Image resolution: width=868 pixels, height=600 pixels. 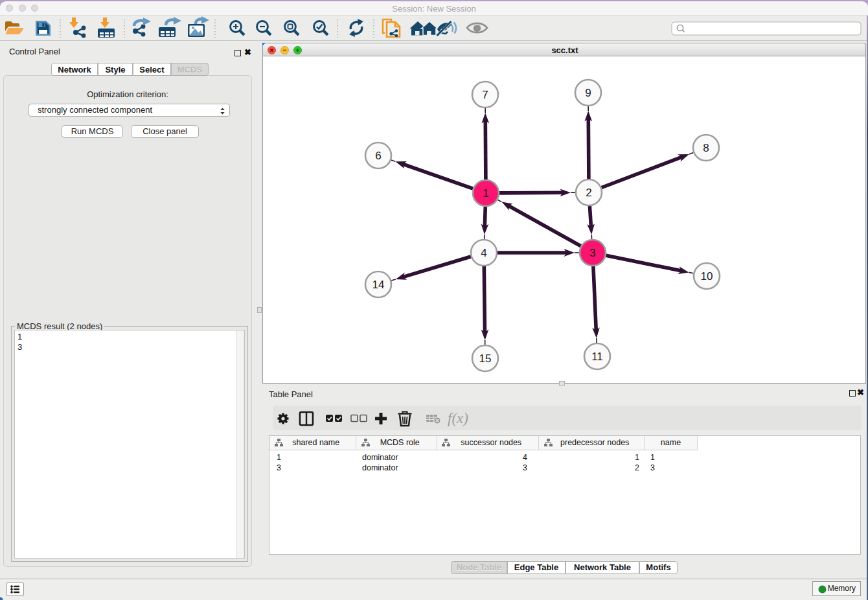 I want to click on svg-text: 7, so click(x=485, y=95).